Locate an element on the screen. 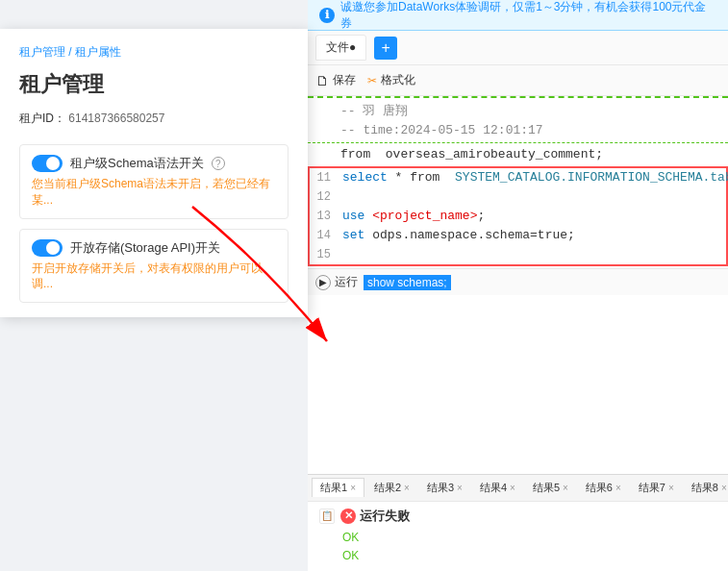  result-tab-5: 结果5 × is located at coordinates (550, 488).